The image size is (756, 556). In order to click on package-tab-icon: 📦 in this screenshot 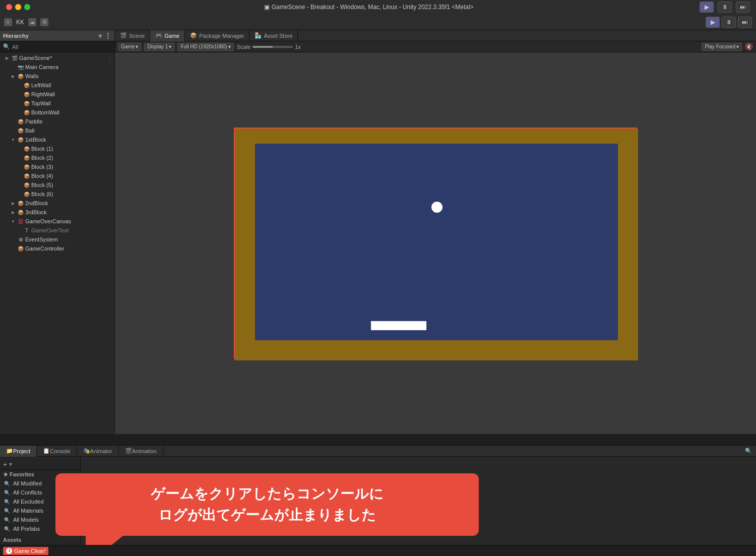, I will do `click(194, 35)`.